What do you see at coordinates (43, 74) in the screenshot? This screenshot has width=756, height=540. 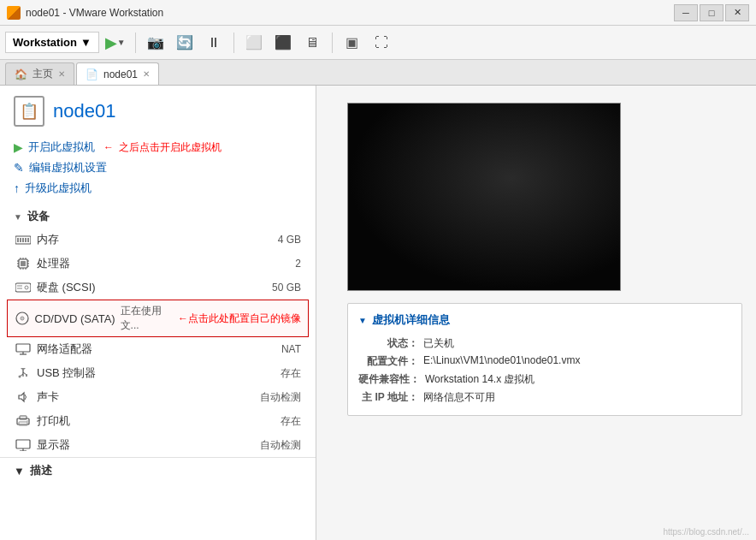 I see `tab-home-label: 主页` at bounding box center [43, 74].